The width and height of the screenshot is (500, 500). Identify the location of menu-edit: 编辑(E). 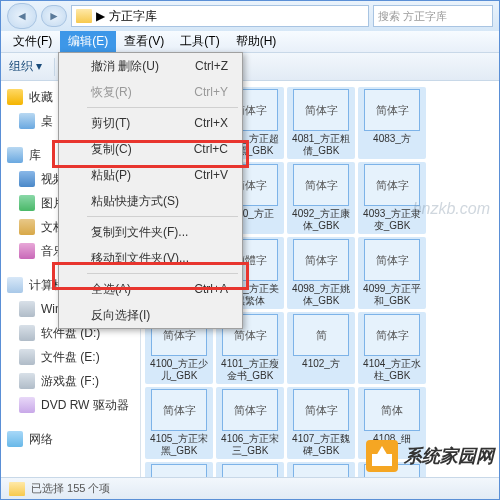
(88, 42).